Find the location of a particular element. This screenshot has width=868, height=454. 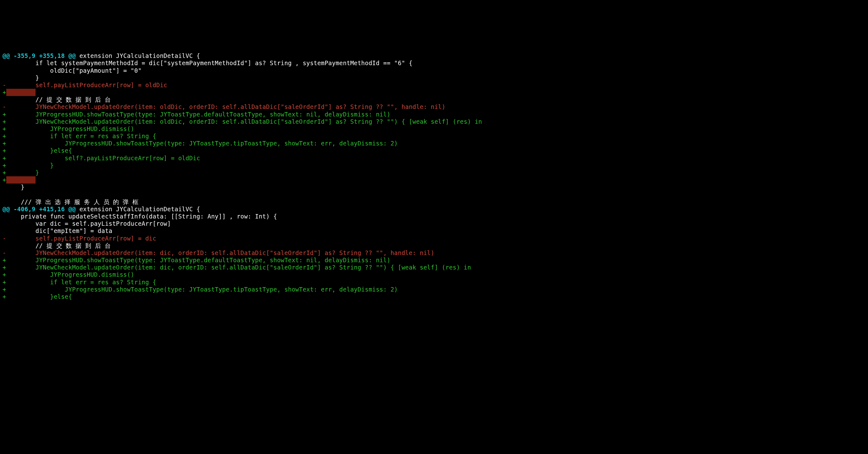

diff-line: + JYNewCheckModel.updateOrder(item: oldD… is located at coordinates (434, 122).